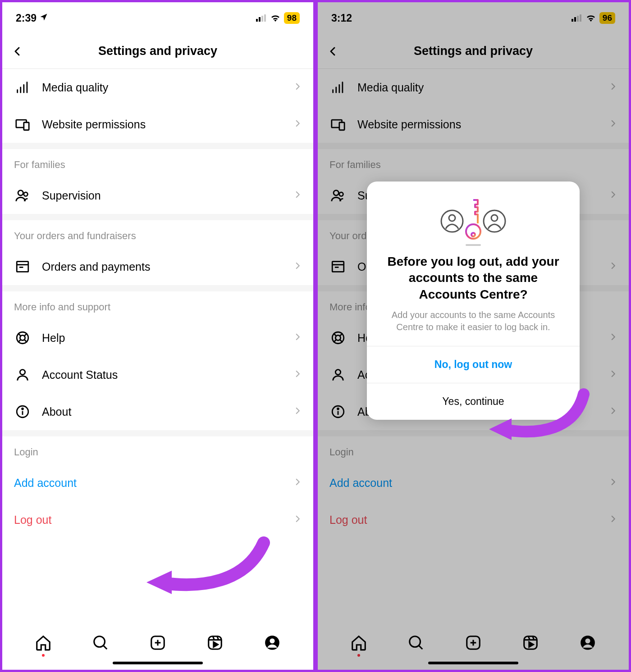 The width and height of the screenshot is (631, 672). Describe the element at coordinates (158, 338) in the screenshot. I see `row-help: Help` at that location.